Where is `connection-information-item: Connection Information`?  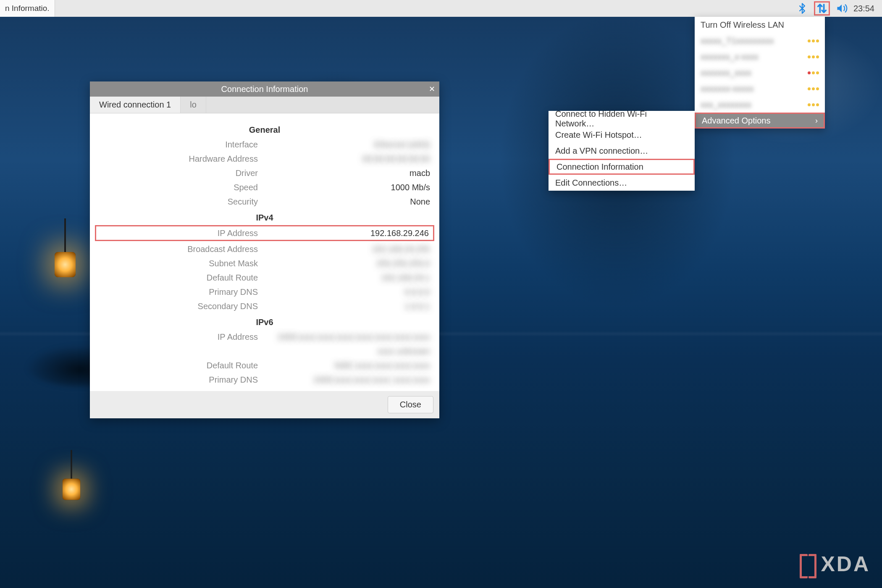
connection-information-item: Connection Information is located at coordinates (622, 167).